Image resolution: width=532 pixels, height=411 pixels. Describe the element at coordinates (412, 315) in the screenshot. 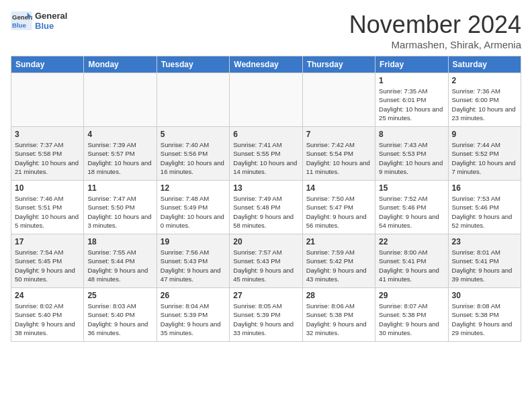

I see `calendar-day-cell: 29Sunrise: 8:07 AM Sunset: 5:38 PM Dayli…` at that location.